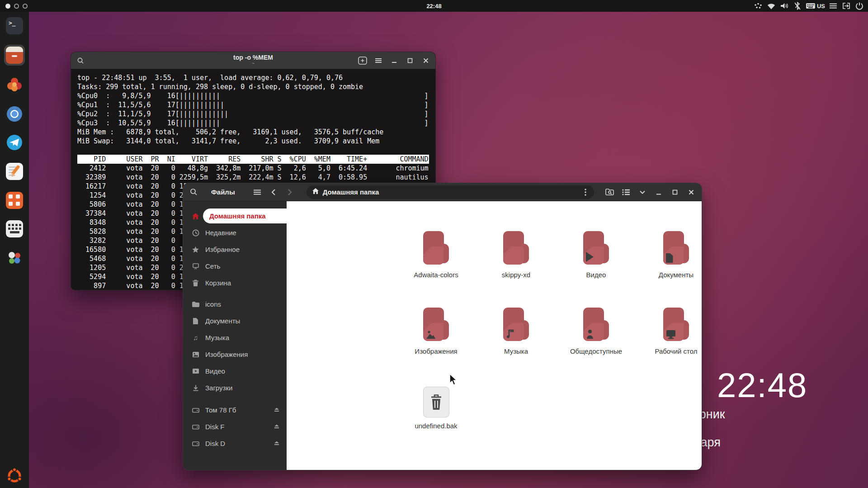  Describe the element at coordinates (14, 142) in the screenshot. I see `dock-telegram-icon` at that location.